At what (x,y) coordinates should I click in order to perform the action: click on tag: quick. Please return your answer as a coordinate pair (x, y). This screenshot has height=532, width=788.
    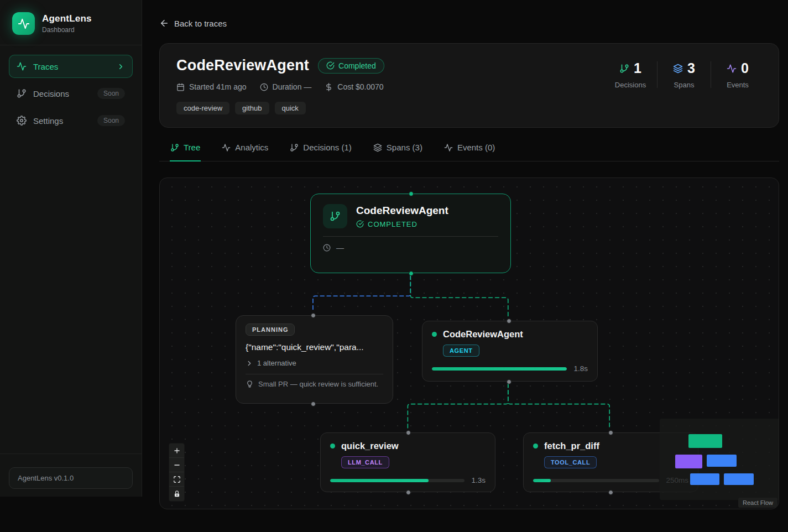
    Looking at the image, I should click on (290, 108).